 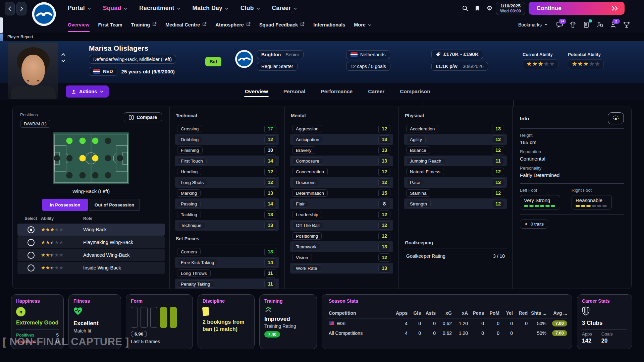 What do you see at coordinates (124, 242) in the screenshot?
I see `role-name: Playmaking Wing-Back` at bounding box center [124, 242].